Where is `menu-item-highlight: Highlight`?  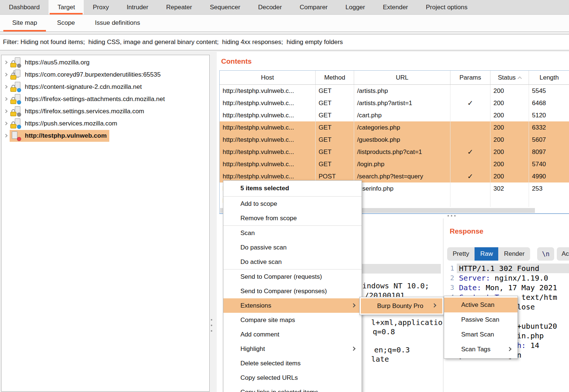 menu-item-highlight: Highlight is located at coordinates (293, 349).